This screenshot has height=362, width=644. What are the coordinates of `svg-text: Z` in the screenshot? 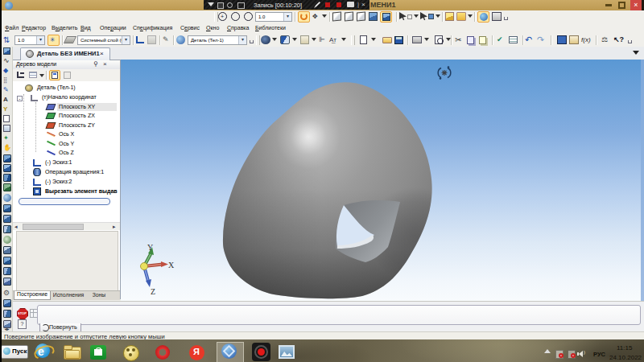 It's located at (153, 291).